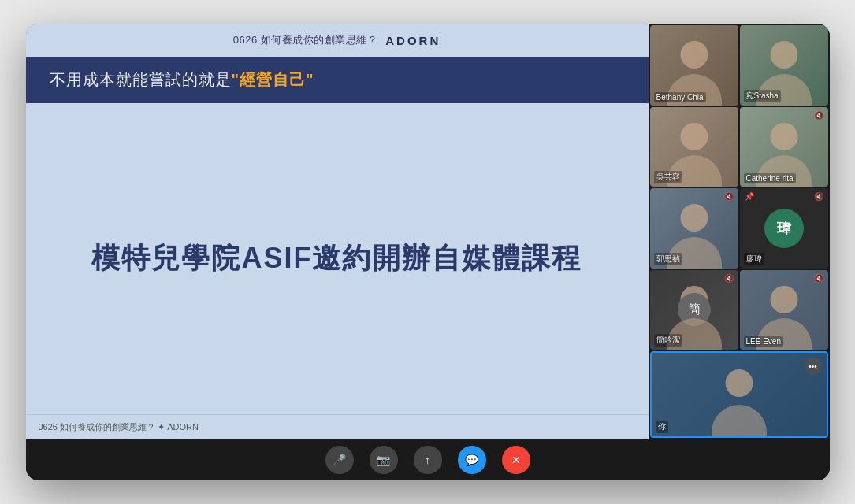 Image resolution: width=855 pixels, height=504 pixels. What do you see at coordinates (694, 65) in the screenshot?
I see `participant-tile-bethany: Bethany Chia` at bounding box center [694, 65].